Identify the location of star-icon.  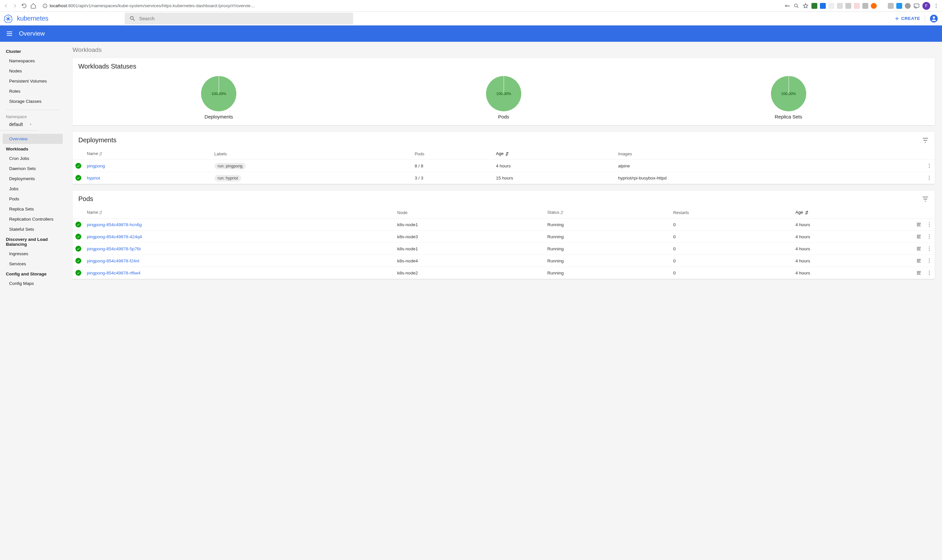
(805, 6).